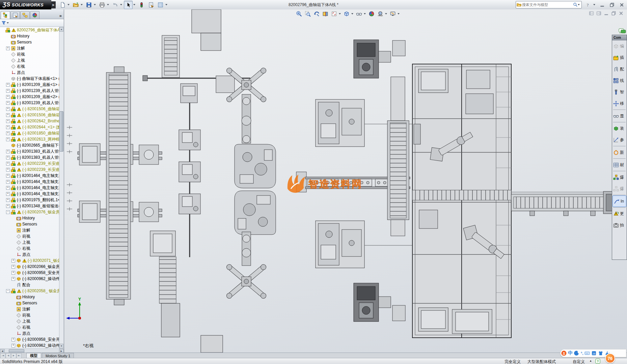  Describe the element at coordinates (564, 353) in the screenshot. I see `sogou-logo-icon: S` at that location.